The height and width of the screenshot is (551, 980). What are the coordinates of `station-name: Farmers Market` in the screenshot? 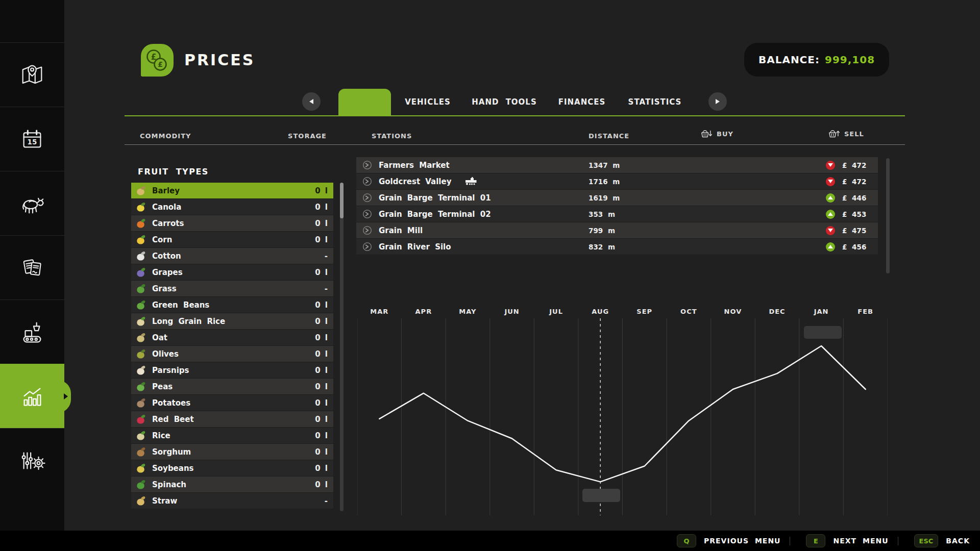 It's located at (414, 165).